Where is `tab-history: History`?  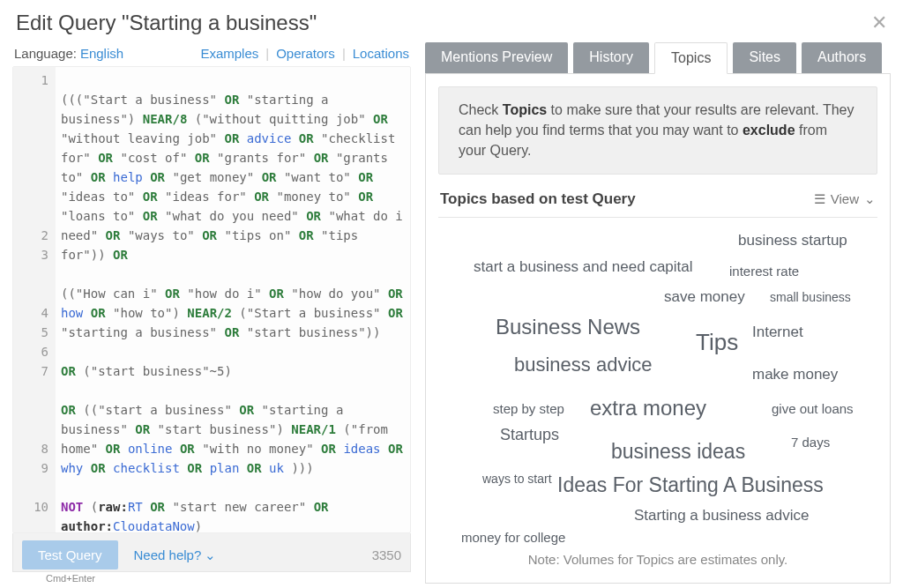
tab-history: History is located at coordinates (611, 58).